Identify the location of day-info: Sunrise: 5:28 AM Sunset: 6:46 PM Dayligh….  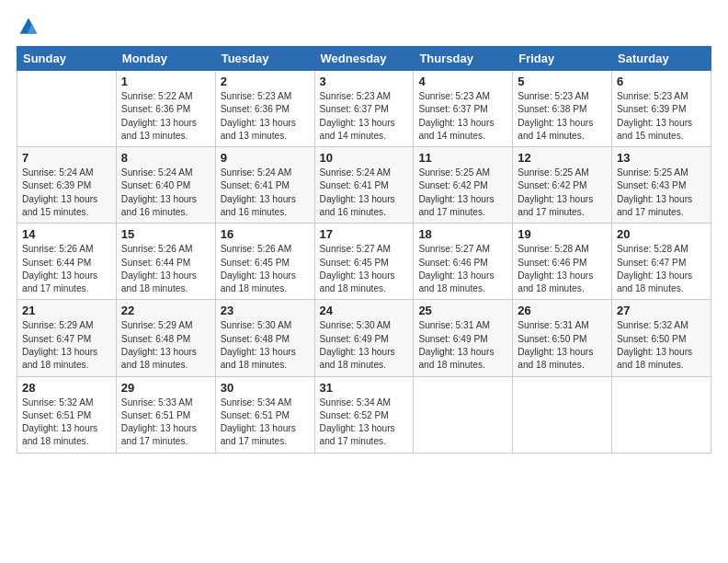
(563, 269).